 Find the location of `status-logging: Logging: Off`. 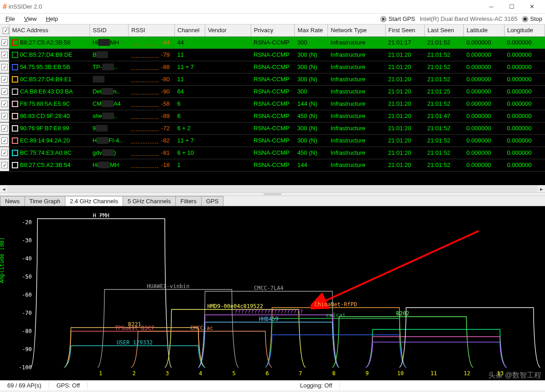

status-logging: Logging: Off is located at coordinates (317, 386).